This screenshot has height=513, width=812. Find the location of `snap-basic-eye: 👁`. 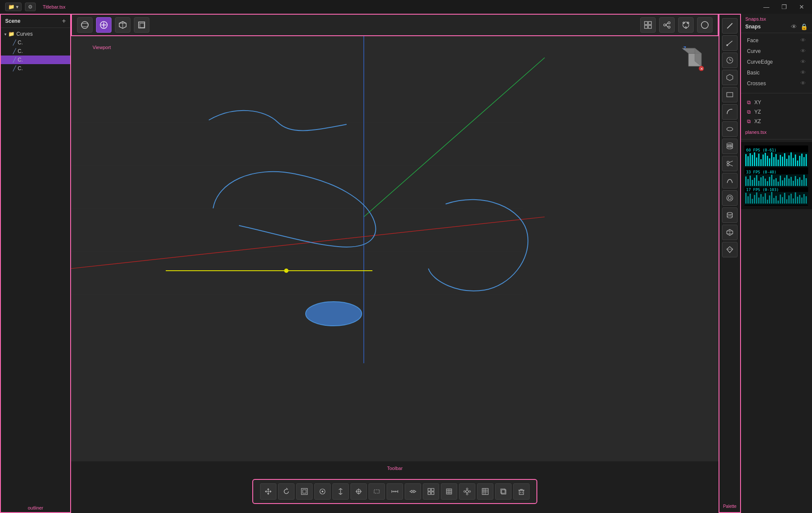

snap-basic-eye: 👁 is located at coordinates (803, 72).